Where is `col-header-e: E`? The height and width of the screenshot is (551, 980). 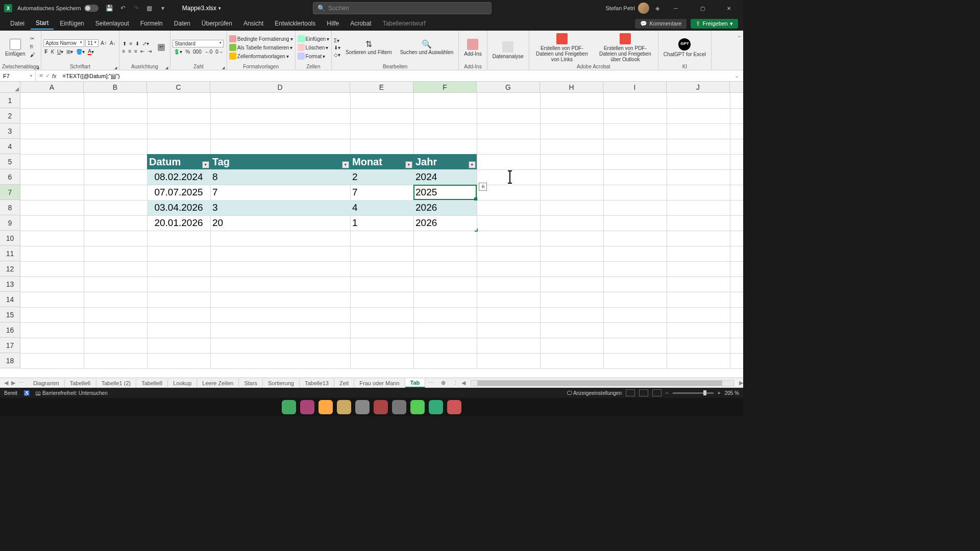 col-header-e: E is located at coordinates (382, 87).